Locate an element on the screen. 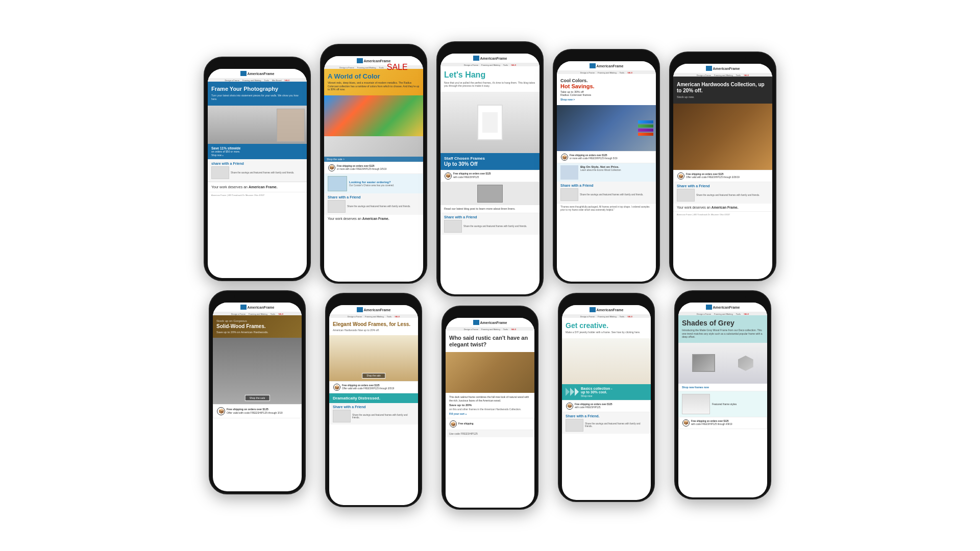 Image resolution: width=980 pixels, height=551 pixels. share-4: Share with a Friend Share the savings an… is located at coordinates (606, 192).